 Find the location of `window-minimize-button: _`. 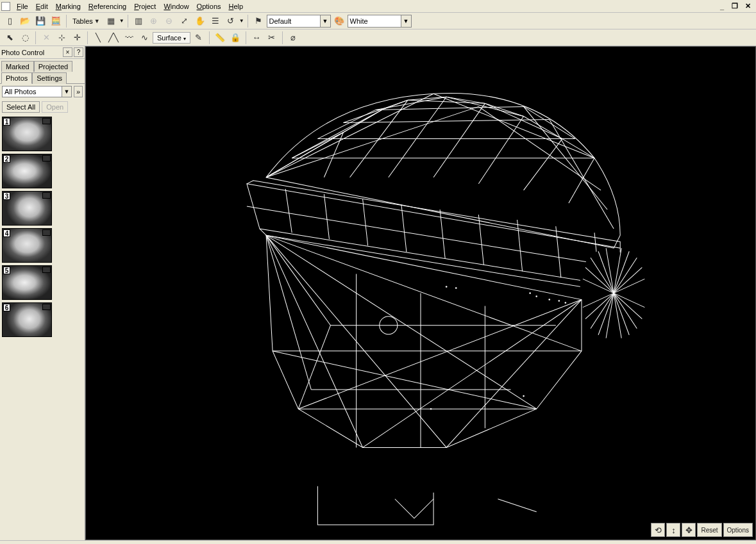

window-minimize-button: _ is located at coordinates (722, 6).